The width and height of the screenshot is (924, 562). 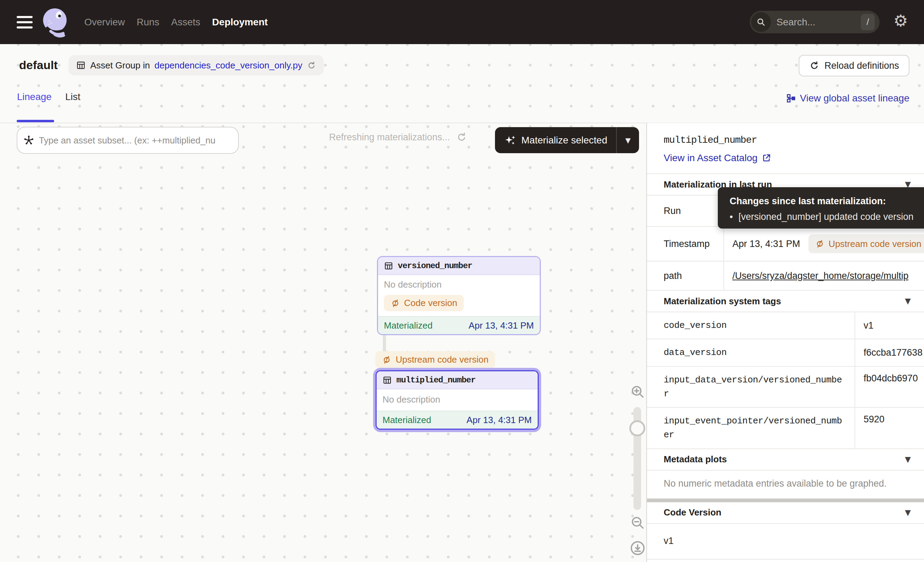 I want to click on table-row-data-version: data_version f6ccba177638, so click(x=785, y=353).